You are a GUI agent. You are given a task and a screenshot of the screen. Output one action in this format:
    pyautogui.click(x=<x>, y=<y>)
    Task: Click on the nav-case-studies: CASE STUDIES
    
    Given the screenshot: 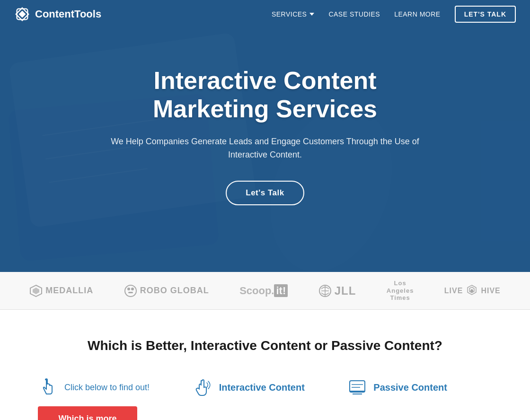 What is the action you would take?
    pyautogui.click(x=354, y=14)
    